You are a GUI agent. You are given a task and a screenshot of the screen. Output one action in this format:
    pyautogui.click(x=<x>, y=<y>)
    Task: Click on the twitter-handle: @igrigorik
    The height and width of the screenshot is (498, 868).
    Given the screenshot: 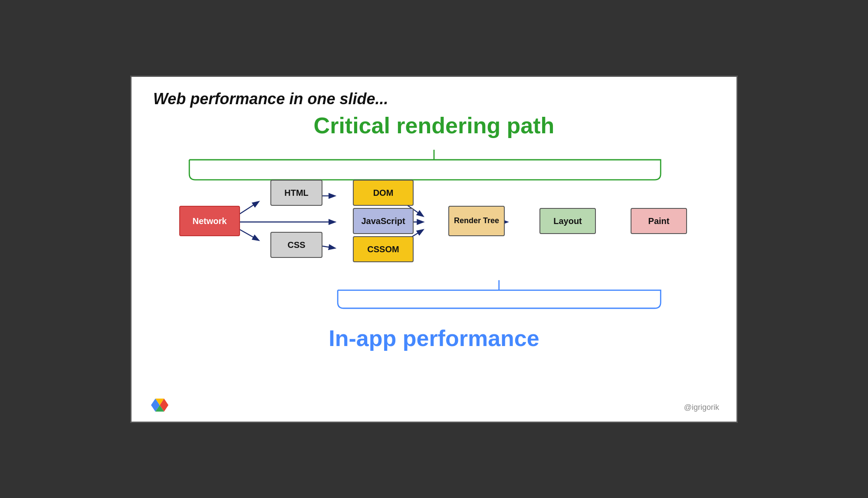 What is the action you would take?
    pyautogui.click(x=701, y=407)
    